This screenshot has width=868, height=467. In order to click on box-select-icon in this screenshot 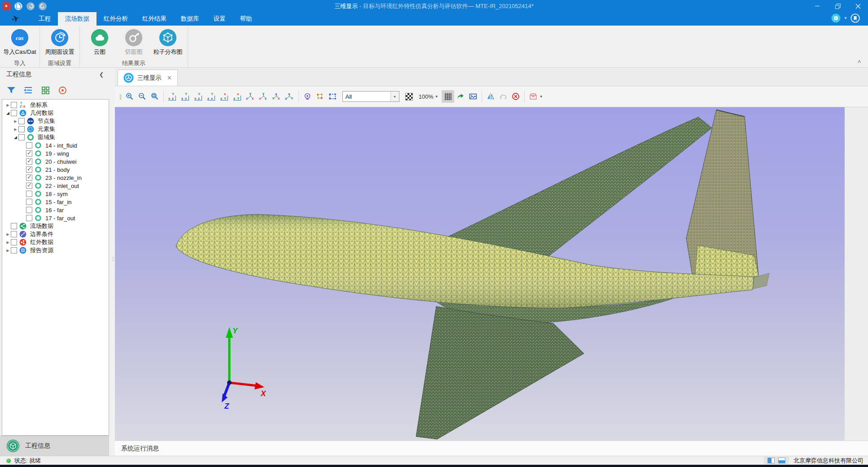, I will do `click(333, 96)`.